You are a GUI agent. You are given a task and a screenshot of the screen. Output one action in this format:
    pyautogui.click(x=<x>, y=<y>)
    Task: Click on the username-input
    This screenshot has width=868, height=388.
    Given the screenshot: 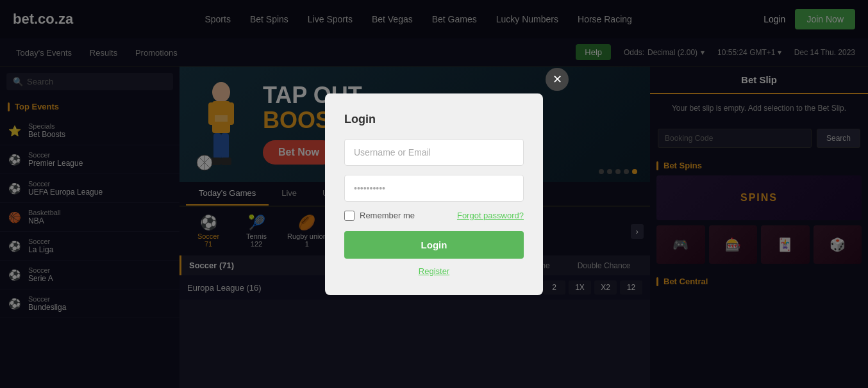 What is the action you would take?
    pyautogui.click(x=434, y=152)
    